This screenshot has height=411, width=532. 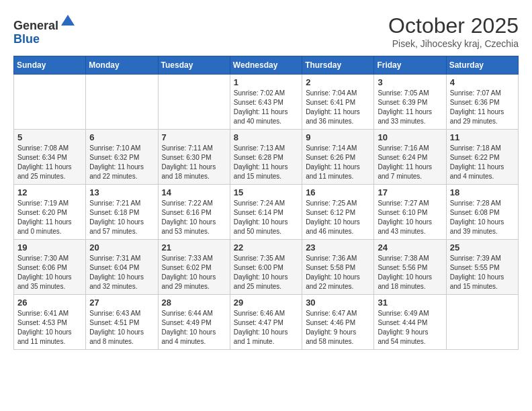 I want to click on day-number: 16, so click(x=338, y=192).